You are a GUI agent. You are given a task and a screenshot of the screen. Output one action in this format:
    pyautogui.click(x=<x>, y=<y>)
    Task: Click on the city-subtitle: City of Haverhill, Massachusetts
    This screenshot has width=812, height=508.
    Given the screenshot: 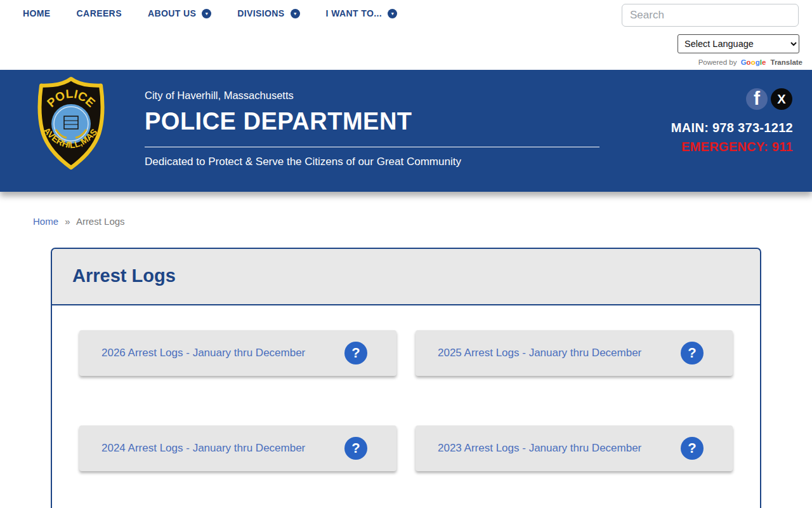 What is the action you would take?
    pyautogui.click(x=372, y=95)
    